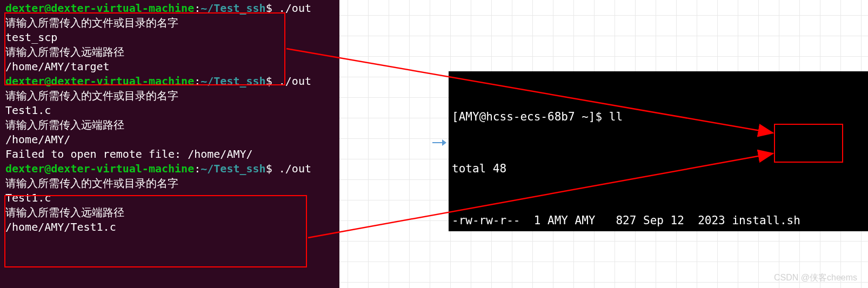 The height and width of the screenshot is (288, 868). What do you see at coordinates (766, 220) in the screenshot?
I see `file-name: install.sh` at bounding box center [766, 220].